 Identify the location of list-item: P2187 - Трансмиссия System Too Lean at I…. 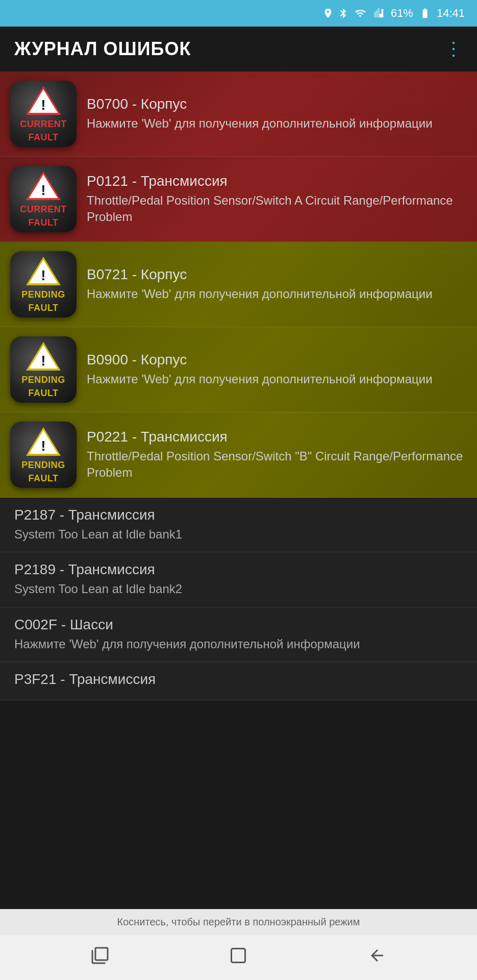
(239, 525).